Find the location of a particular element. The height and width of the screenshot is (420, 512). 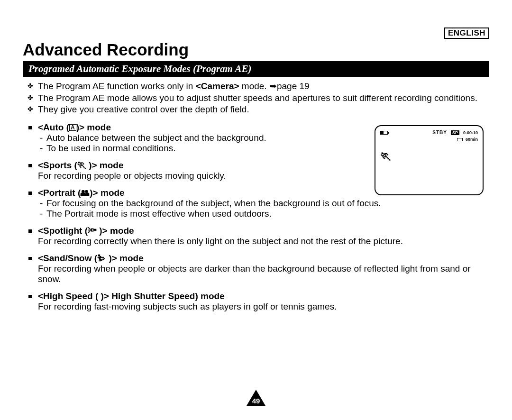

mode-sandsnow-title-a: <Sand/Snow ( is located at coordinates (67, 258).